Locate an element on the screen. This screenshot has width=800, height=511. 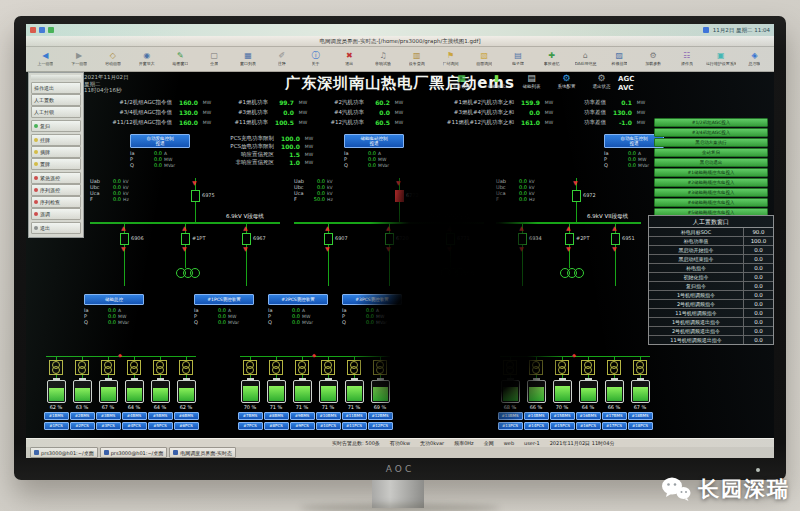
bms-chip-button: #16BMS is located at coordinates (588, 416).